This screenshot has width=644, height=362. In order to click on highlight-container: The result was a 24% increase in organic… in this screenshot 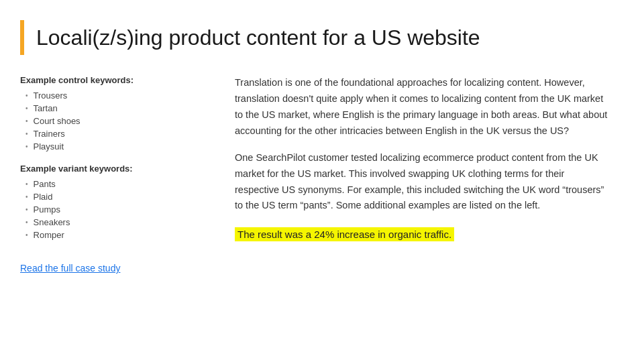, I will do `click(423, 235)`.